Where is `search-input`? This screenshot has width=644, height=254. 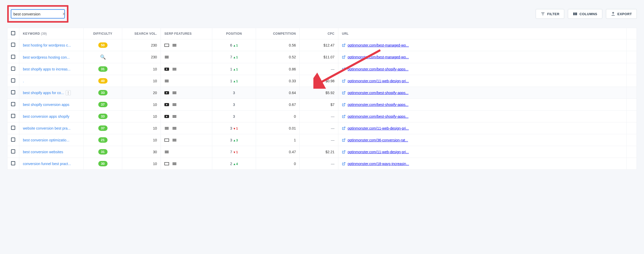
search-input is located at coordinates (38, 14).